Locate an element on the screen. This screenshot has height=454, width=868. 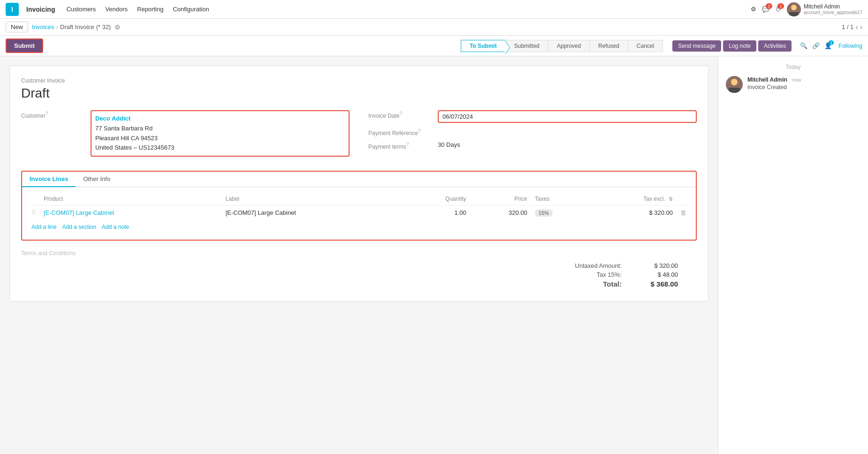
invoice-date-value: 06/07/2024 is located at coordinates (567, 116).